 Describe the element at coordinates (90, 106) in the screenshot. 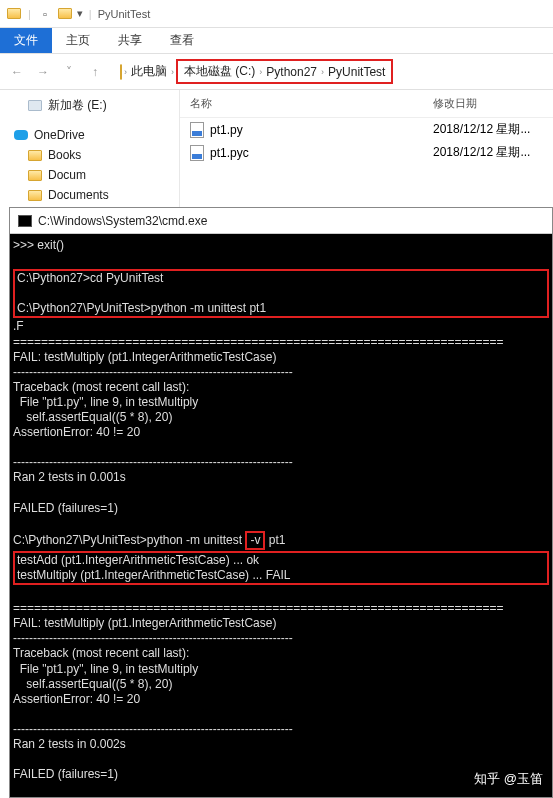

I see `sidebar-item-newvolume: 新加卷 (E:)` at that location.